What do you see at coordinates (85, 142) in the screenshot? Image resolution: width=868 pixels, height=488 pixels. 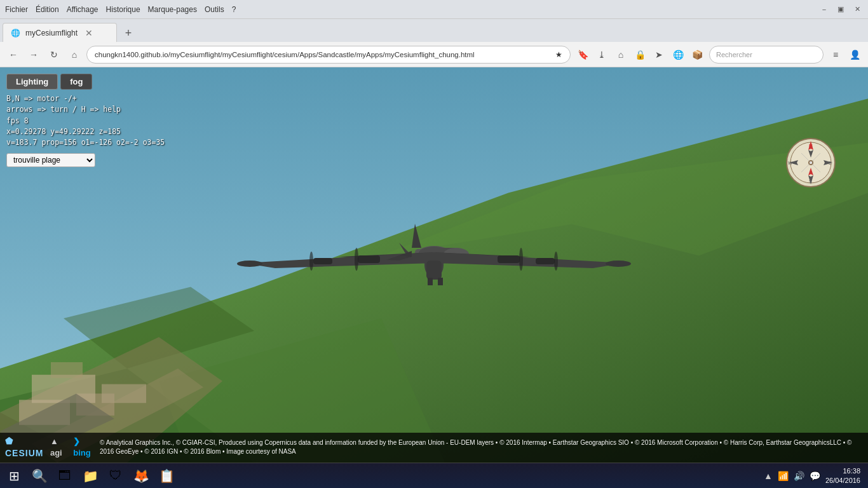 I see `hud-line5: v=183.7 prop=156 o1=-126 o2=-2 o3=35` at bounding box center [85, 142].